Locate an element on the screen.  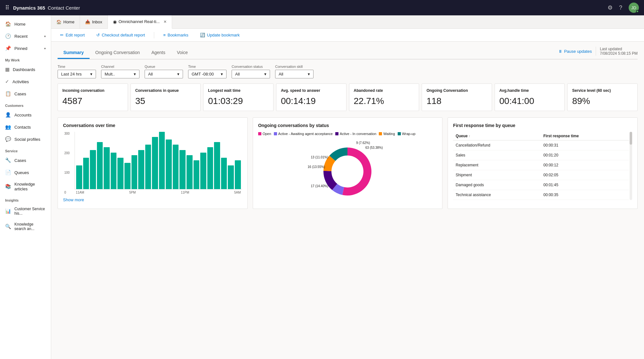
ongoing-by-status-card: Ongoing conversations by status OpenActi… is located at coordinates (348, 163).